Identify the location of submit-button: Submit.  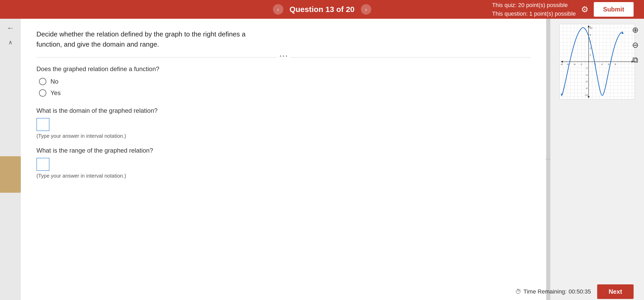
(614, 9).